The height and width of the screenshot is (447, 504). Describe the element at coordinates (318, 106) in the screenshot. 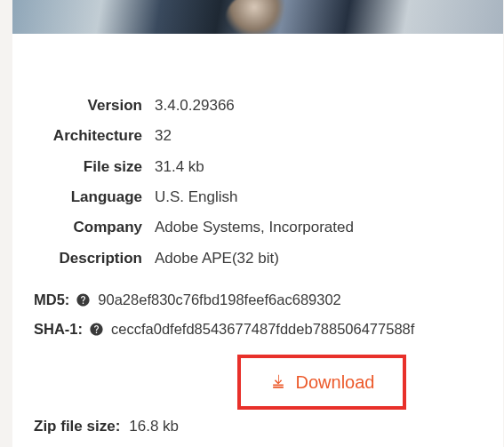

I see `version-value: 3.4.0.29366` at that location.